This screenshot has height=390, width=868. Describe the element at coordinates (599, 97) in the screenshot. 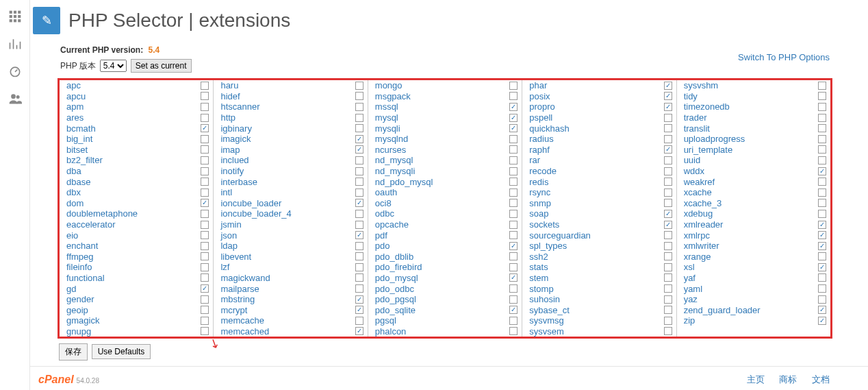

I see `extension-posix: posix✓` at that location.